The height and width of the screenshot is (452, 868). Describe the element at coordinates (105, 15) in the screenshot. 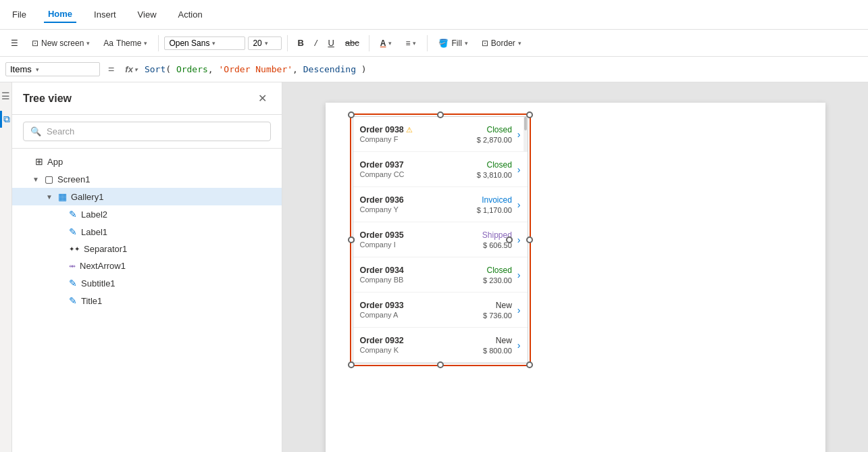

I see `menu-insert: Insert` at that location.